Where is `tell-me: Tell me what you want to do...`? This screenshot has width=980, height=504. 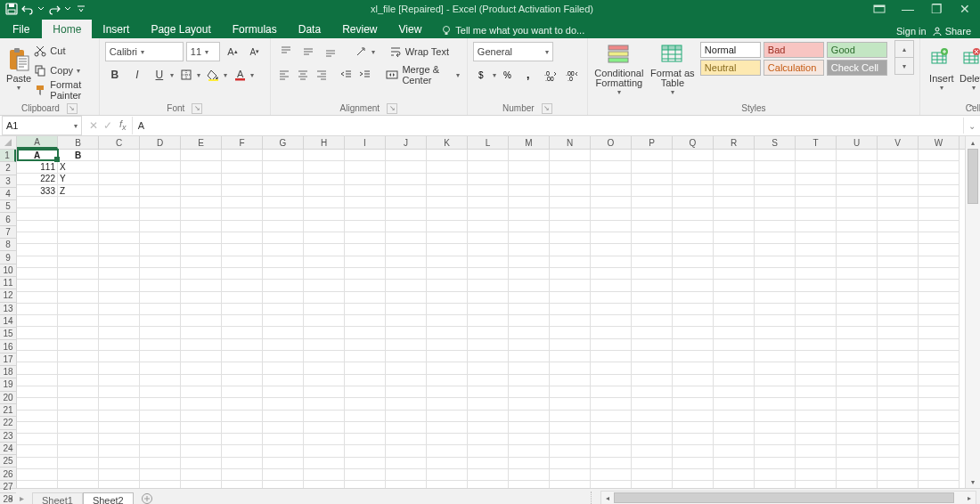 tell-me: Tell me what you want to do... is located at coordinates (513, 32).